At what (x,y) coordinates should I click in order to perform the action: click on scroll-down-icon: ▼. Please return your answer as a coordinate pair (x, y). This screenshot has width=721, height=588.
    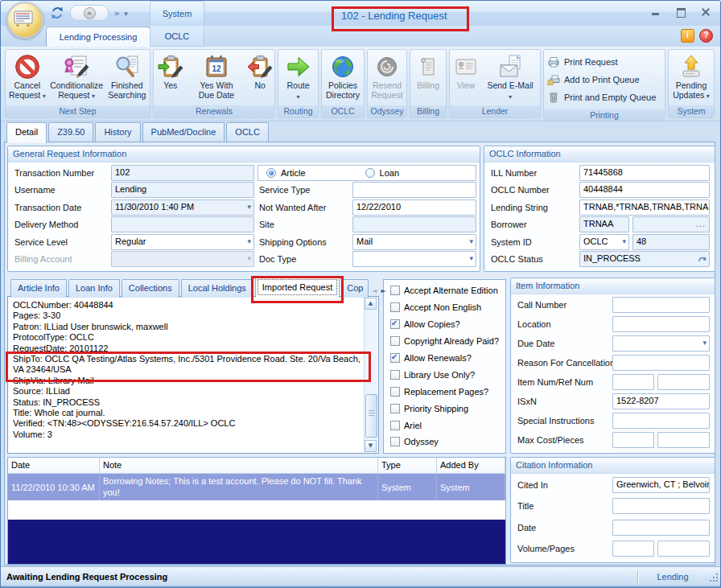
    Looking at the image, I should click on (370, 446).